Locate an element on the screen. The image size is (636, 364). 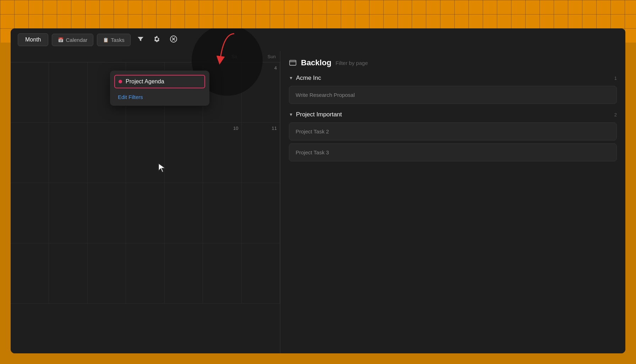
cal-cell-r4c6 is located at coordinates (222, 274).